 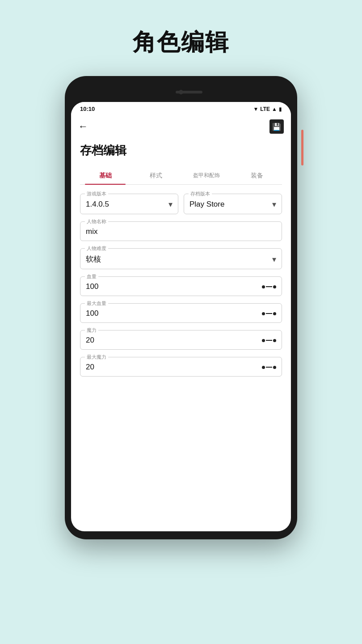 What do you see at coordinates (206, 176) in the screenshot?
I see `tab-armor: 盔甲和配饰` at bounding box center [206, 176].